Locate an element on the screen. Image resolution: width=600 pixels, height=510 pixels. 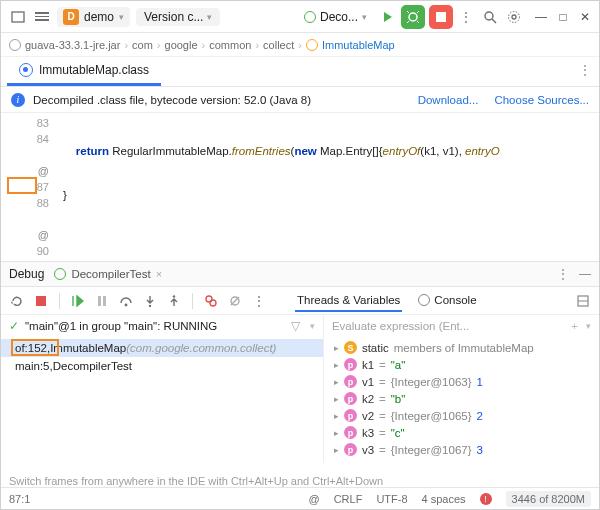
memory-indicator: 3446 of 8200M is located at coordinates (548, 499).